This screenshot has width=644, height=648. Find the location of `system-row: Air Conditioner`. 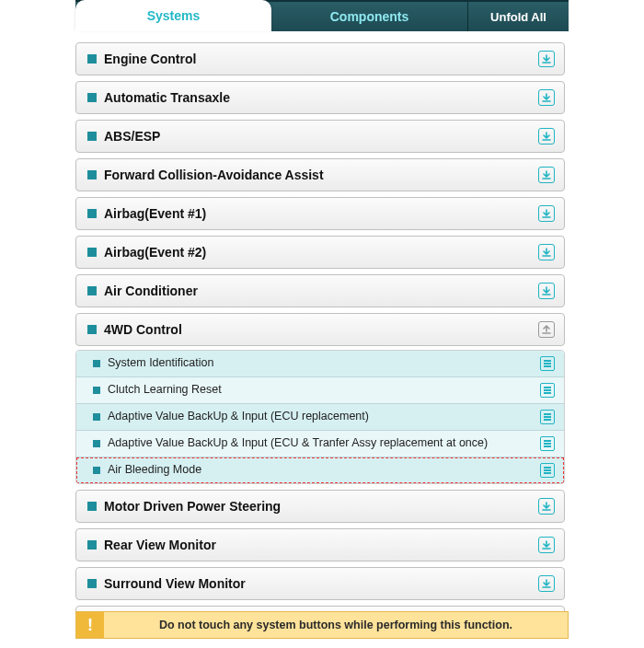

system-row: Air Conditioner is located at coordinates (320, 291).